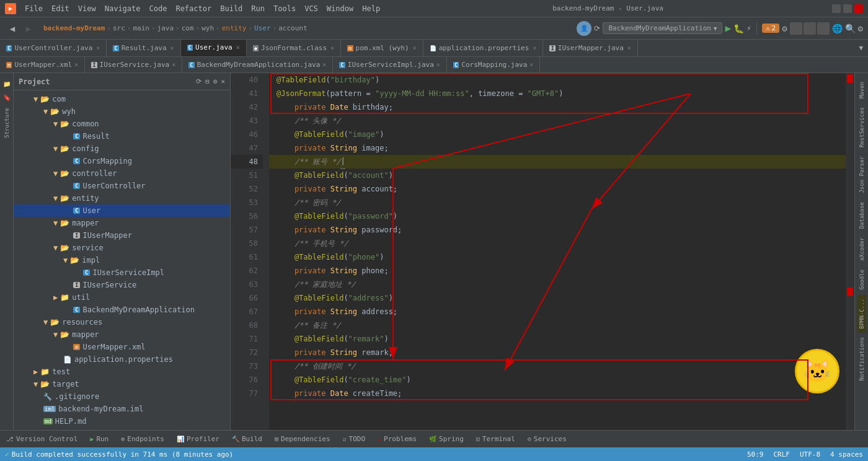  Describe the element at coordinates (584, 29) in the screenshot. I see `profile-icon: 👤` at that location.